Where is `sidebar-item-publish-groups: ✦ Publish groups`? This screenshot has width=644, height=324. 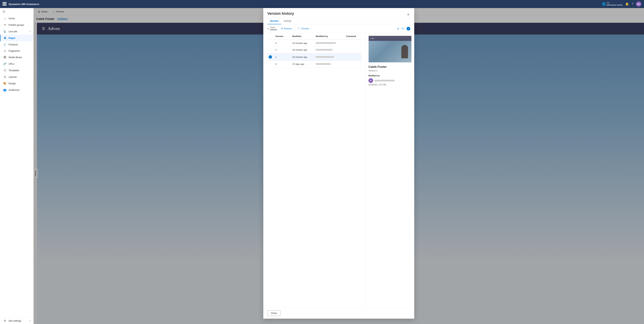
sidebar-item-publish-groups: ✦ Publish groups is located at coordinates (16, 25).